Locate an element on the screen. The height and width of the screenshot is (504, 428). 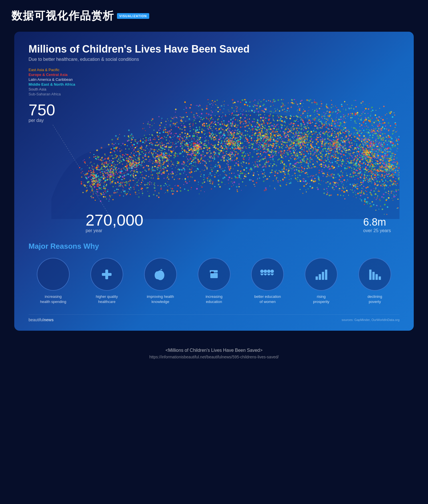
legend-sub-saharan: Sub-Saharan Africa is located at coordinates (214, 94).